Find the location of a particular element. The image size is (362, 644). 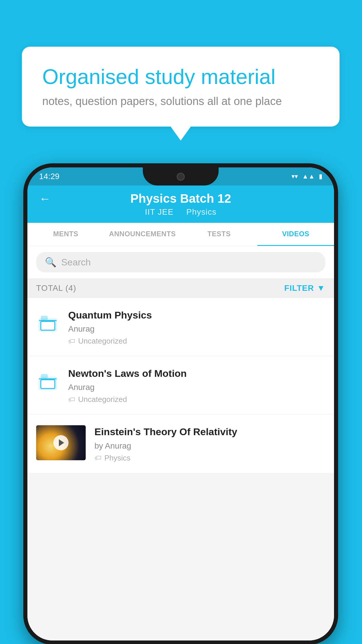

search-bar: 🔍 Search is located at coordinates (181, 262).